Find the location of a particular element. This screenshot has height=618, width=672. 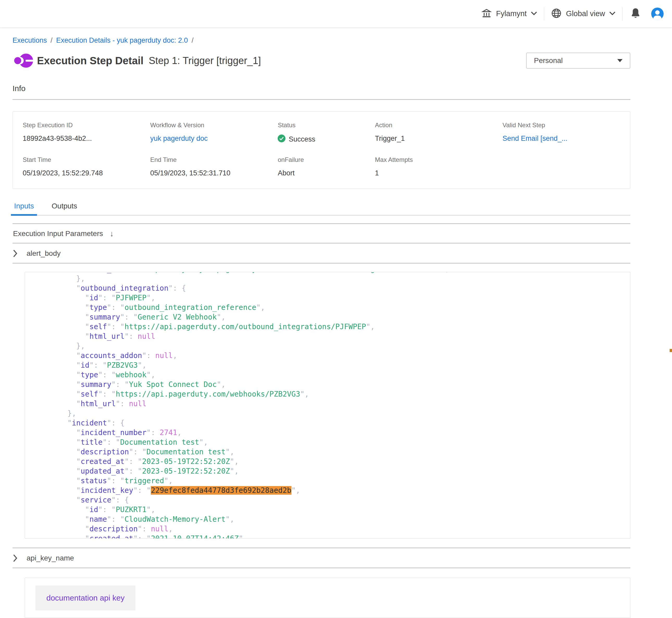

breadcrumb-execution-details: Execution Details - yuk pagerduty doc: 2… is located at coordinates (122, 40).